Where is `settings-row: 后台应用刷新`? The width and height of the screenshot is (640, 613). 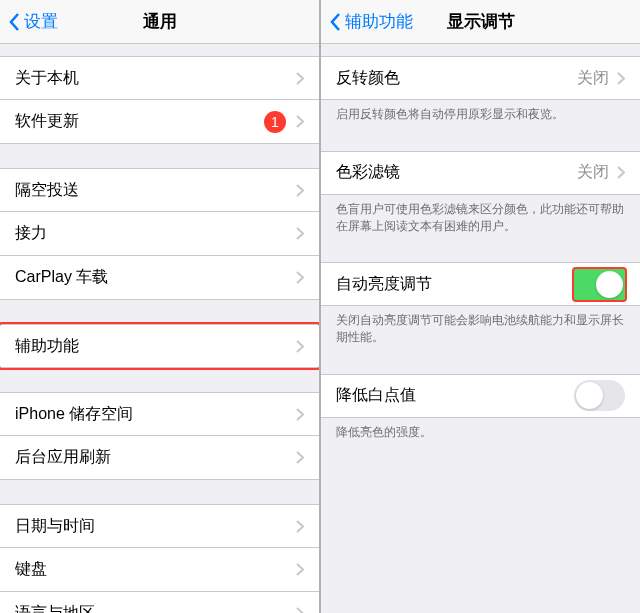
settings-row: 后台应用刷新 is located at coordinates (160, 458).